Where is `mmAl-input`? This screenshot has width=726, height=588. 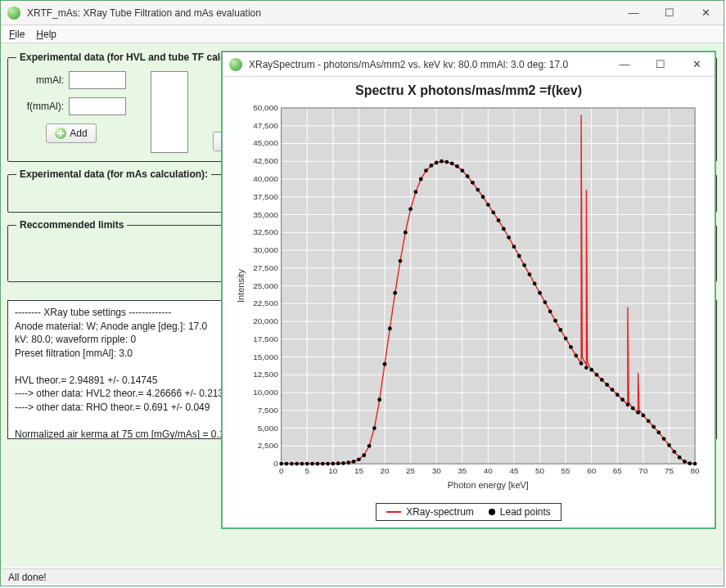
mmAl-input is located at coordinates (97, 80).